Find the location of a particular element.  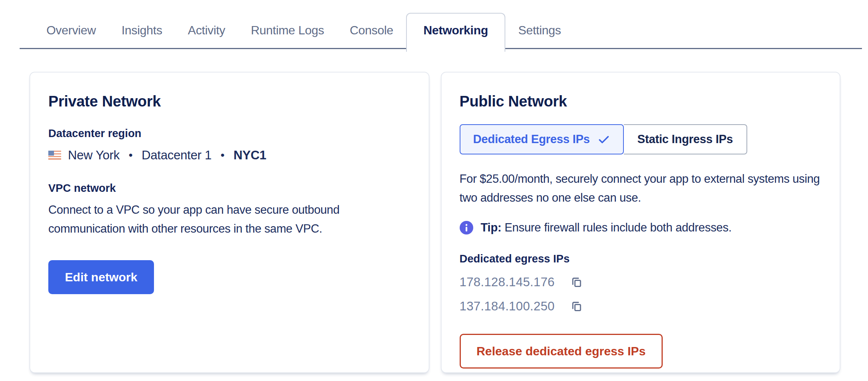

public-network-title: Public Network is located at coordinates (641, 101).